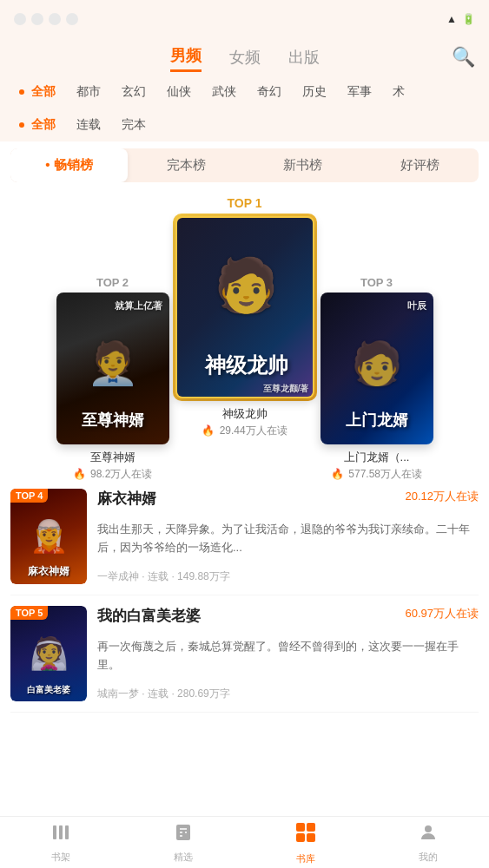 The image size is (489, 868). I want to click on genre-xian: 仙侠, so click(179, 92).